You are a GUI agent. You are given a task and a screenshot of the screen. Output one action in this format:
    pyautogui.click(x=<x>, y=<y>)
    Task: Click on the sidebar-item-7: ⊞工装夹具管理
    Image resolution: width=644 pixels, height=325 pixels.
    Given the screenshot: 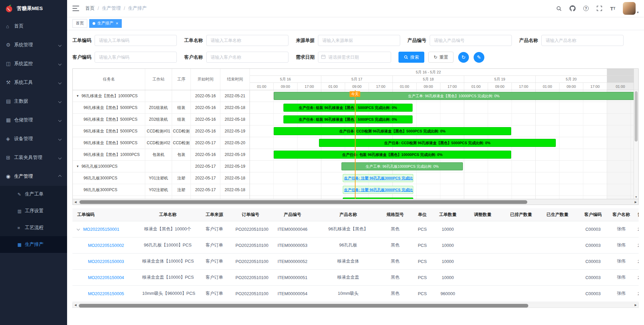 What is the action you would take?
    pyautogui.click(x=34, y=158)
    